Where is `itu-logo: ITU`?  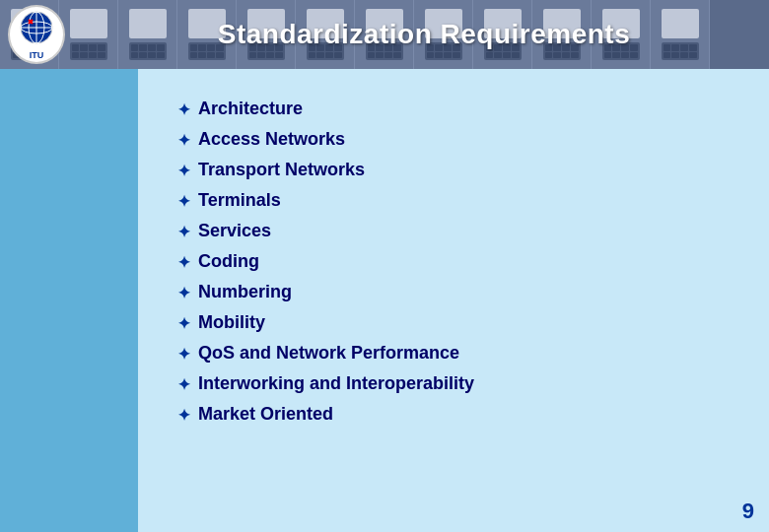 itu-logo: ITU is located at coordinates (36, 34).